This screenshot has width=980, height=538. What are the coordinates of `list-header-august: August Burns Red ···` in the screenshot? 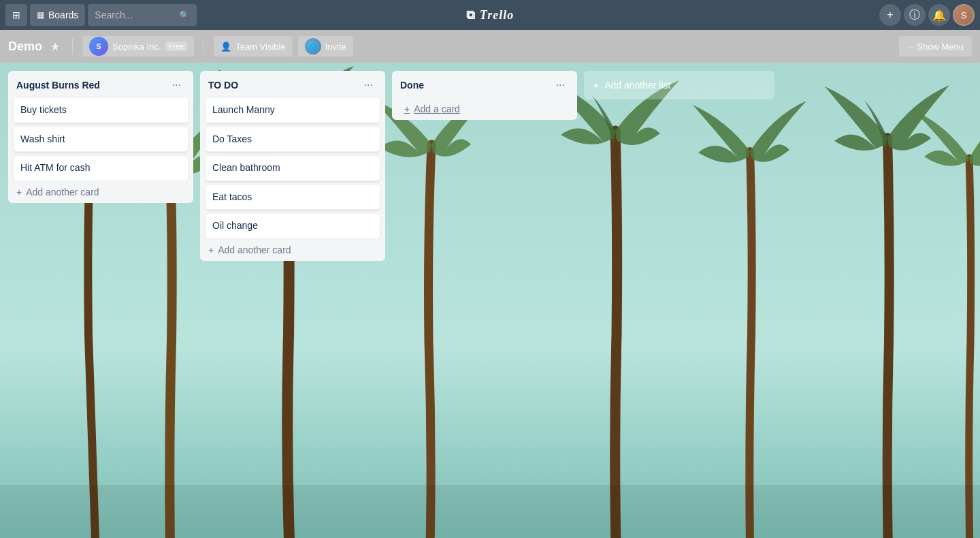 It's located at (101, 84).